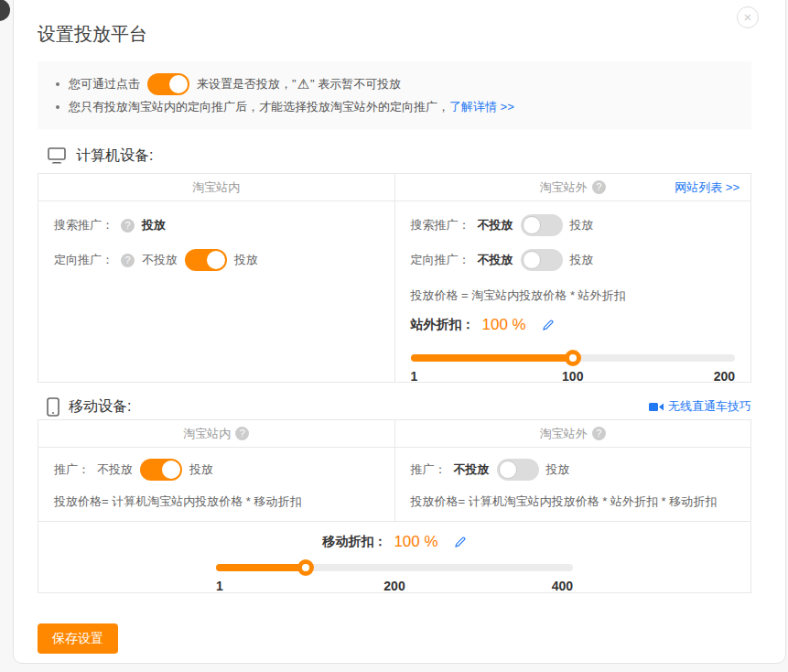  Describe the element at coordinates (573, 484) in the screenshot. I see `mobile-offsite-cell: 推广： 不投放 投放 投放价格= 计算机淘宝站内投放价格 * 站外折扣 * 移动…` at that location.